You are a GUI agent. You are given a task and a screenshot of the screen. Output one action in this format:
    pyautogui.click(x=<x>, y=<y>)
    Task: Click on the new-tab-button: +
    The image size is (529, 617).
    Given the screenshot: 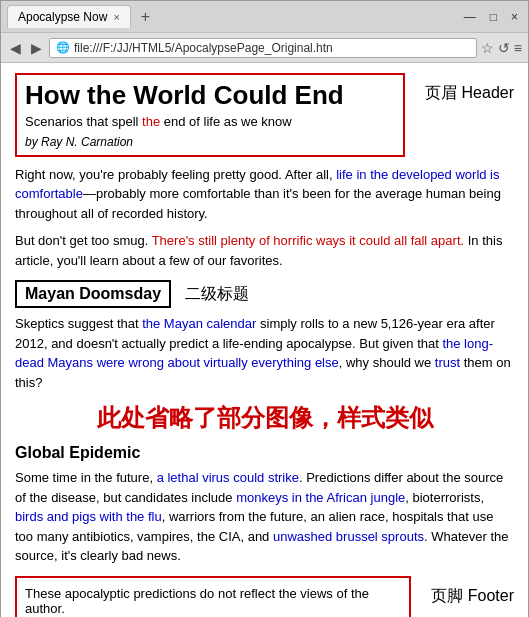 What is the action you would take?
    pyautogui.click(x=146, y=17)
    